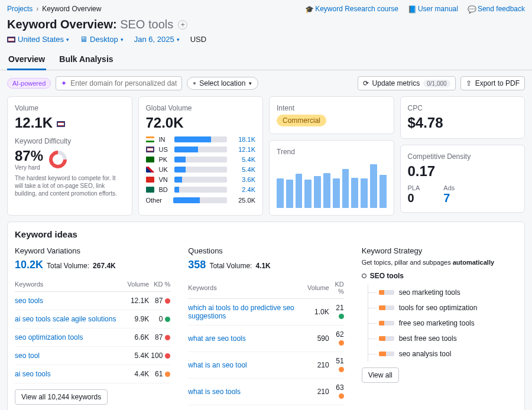 Image resolution: width=532 pixels, height=410 pixels. Describe the element at coordinates (197, 265) in the screenshot. I see `questions-count: 358` at that location.